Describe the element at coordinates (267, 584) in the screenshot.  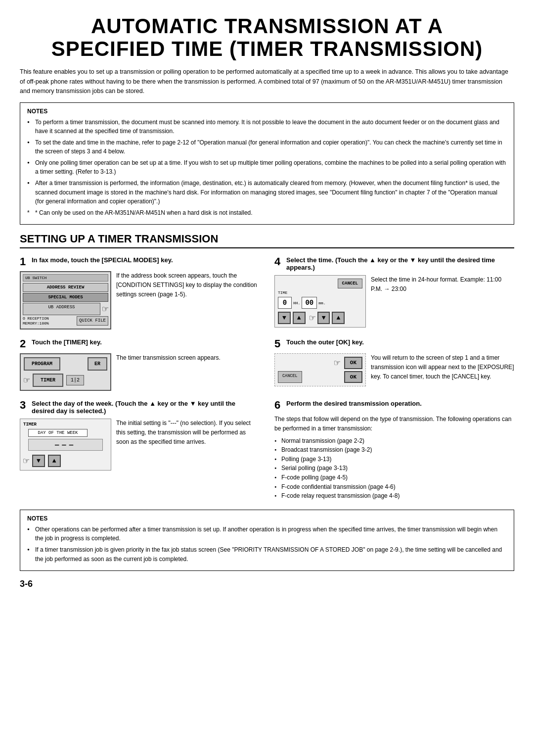
I see `page-number: 3-6` at that location.